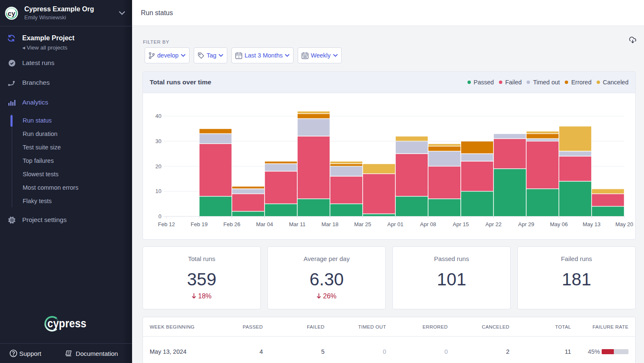 The image size is (644, 363). Describe the element at coordinates (166, 224) in the screenshot. I see `svg-text: Feb 12` at that location.